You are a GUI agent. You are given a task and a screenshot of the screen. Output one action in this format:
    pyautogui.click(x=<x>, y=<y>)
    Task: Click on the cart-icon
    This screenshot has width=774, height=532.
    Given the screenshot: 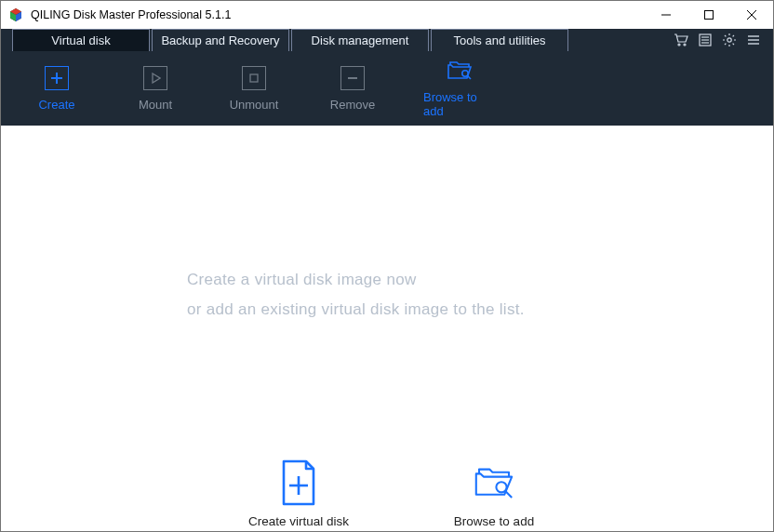 What is the action you would take?
    pyautogui.click(x=681, y=40)
    